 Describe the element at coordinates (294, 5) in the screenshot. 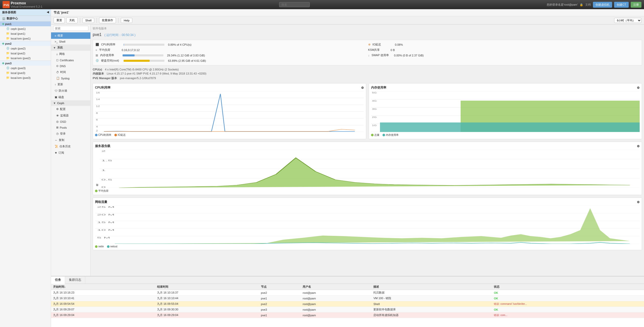

I see `global-search` at that location.